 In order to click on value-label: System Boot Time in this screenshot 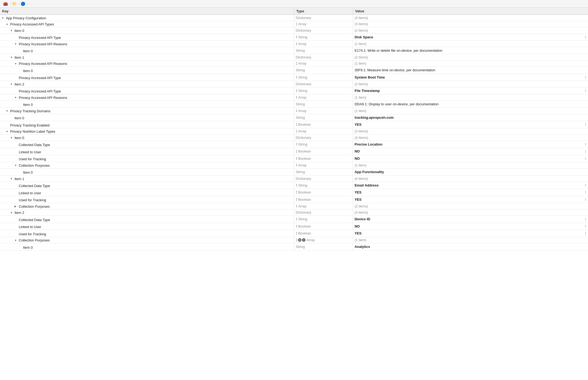, I will do `click(370, 77)`.